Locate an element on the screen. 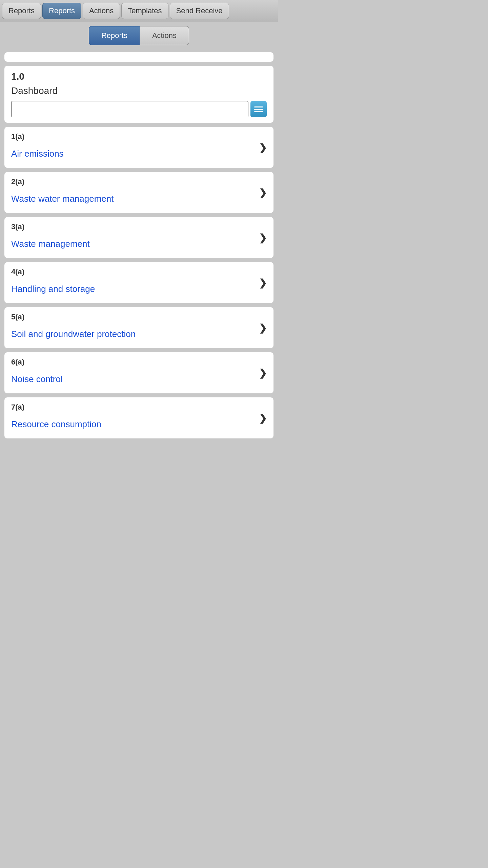 The height and width of the screenshot is (868, 488). card-waste-management: 3(a) Waste management ❯ is located at coordinates (139, 237).